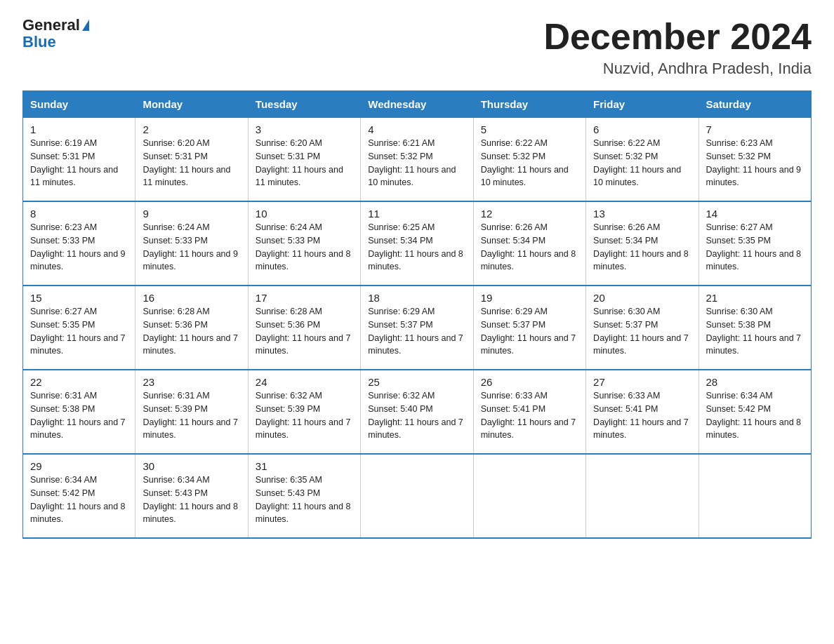 Image resolution: width=834 pixels, height=644 pixels. What do you see at coordinates (529, 412) in the screenshot?
I see `calendar-cell: 26 Sunrise: 6:33 AMSunset: 5:41 PMDaylig…` at bounding box center [529, 412].